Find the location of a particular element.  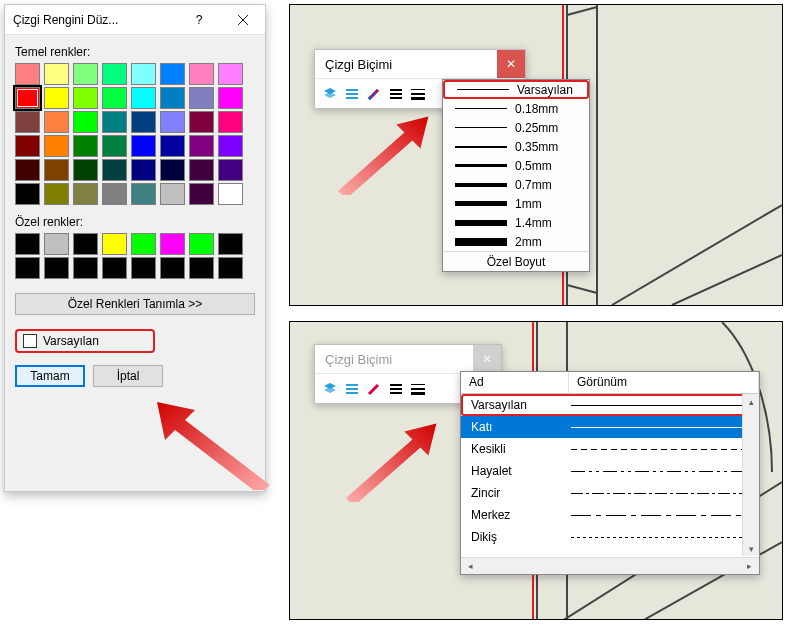

col-name: Ad is located at coordinates (515, 382).